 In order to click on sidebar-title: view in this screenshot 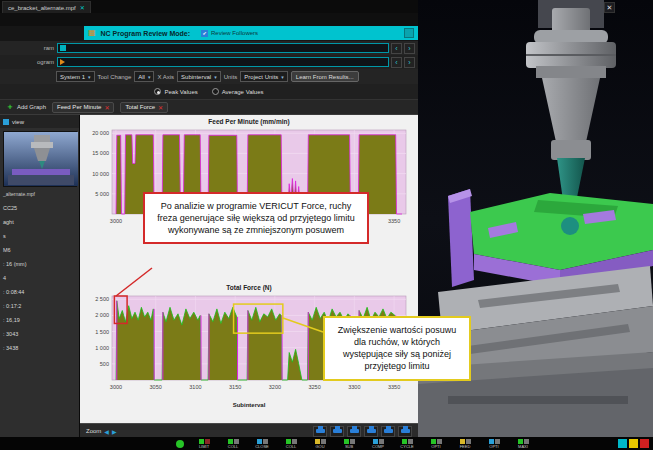, I will do `click(40, 122)`.